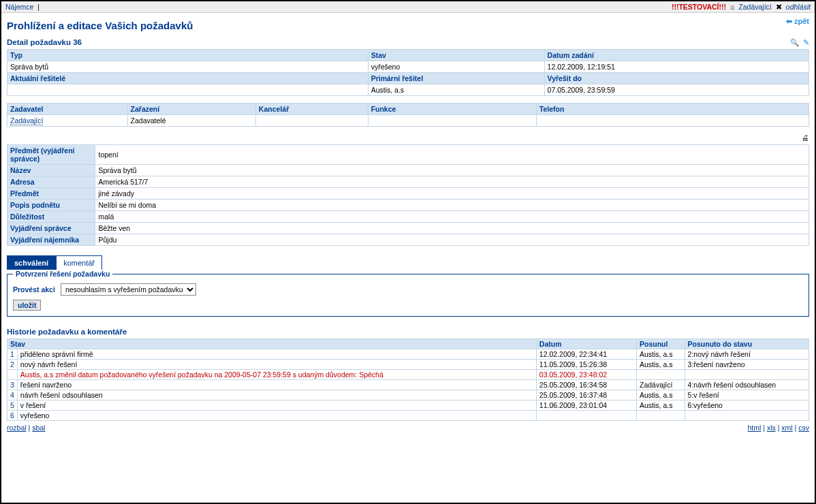 The image size is (816, 504). Describe the element at coordinates (19, 7) in the screenshot. I see `tenant-link: Nájemce` at that location.